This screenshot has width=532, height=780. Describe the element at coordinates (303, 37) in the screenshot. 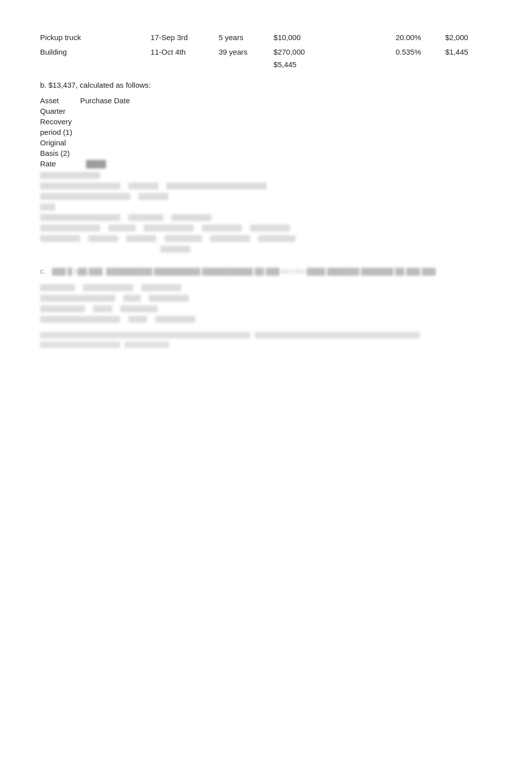

I see `basis-cell: $10,000` at that location.